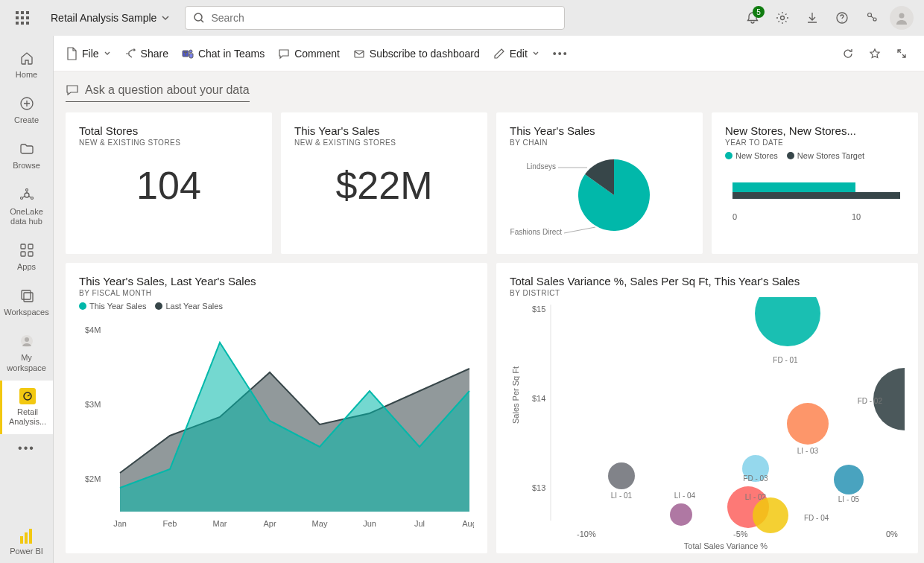 The image size is (924, 563). Describe the element at coordinates (27, 302) in the screenshot. I see `nav-workspaces: Workspaces` at that location.